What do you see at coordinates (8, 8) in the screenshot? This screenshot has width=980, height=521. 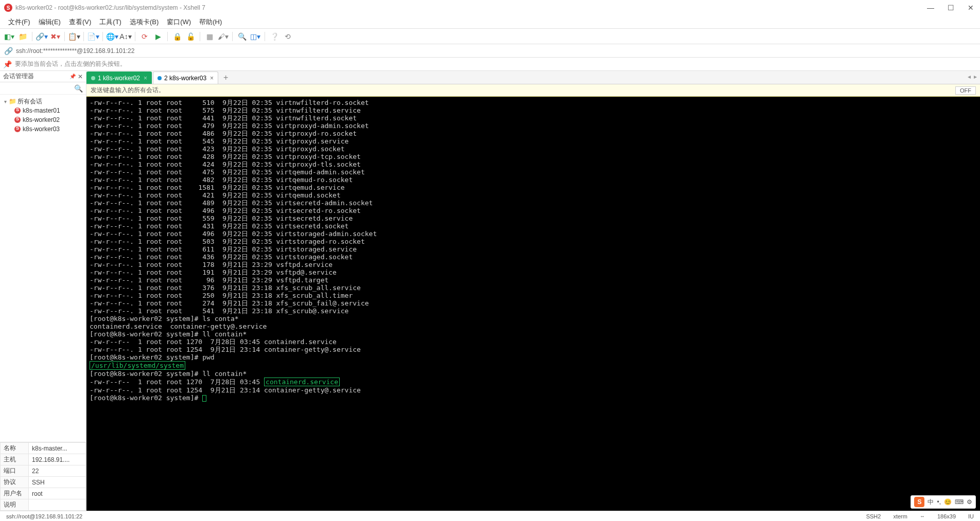 I see `app-icon: S` at bounding box center [8, 8].